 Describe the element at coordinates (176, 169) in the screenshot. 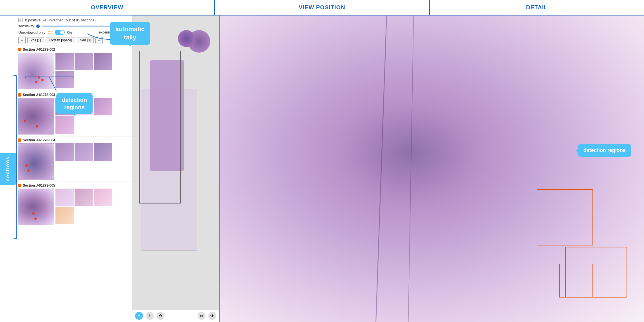

I see `viewpos-panel: ✦ ℹ ⚙ ⇔ 👁` at that location.